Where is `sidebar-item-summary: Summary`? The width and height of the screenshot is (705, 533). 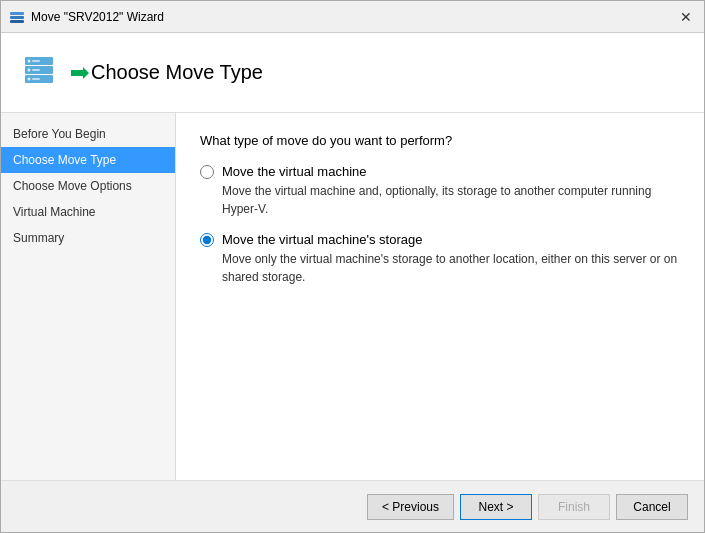 sidebar-item-summary: Summary is located at coordinates (88, 238).